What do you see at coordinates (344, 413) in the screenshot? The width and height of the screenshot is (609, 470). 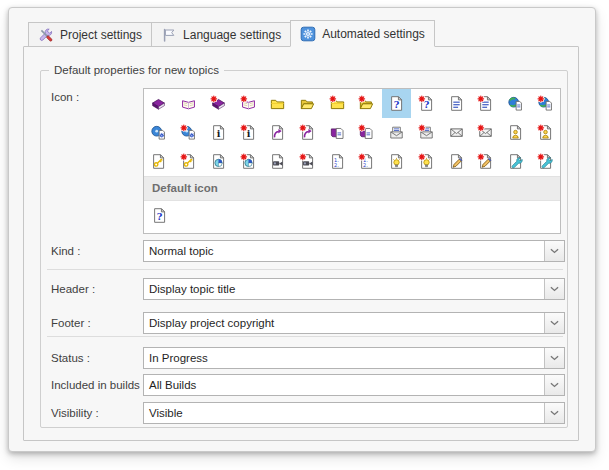 I see `visibility-selected-value: Visible` at bounding box center [344, 413].